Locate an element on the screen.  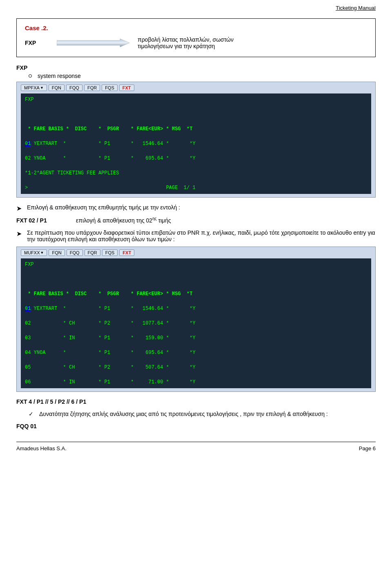
toolbar1-fqr: FQR is located at coordinates (92, 88).